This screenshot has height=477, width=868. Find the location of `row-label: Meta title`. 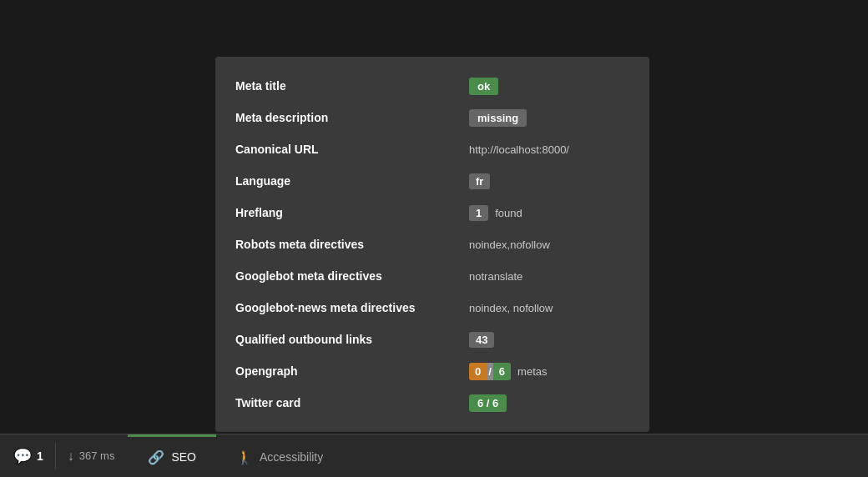

row-label: Meta title is located at coordinates (352, 86).